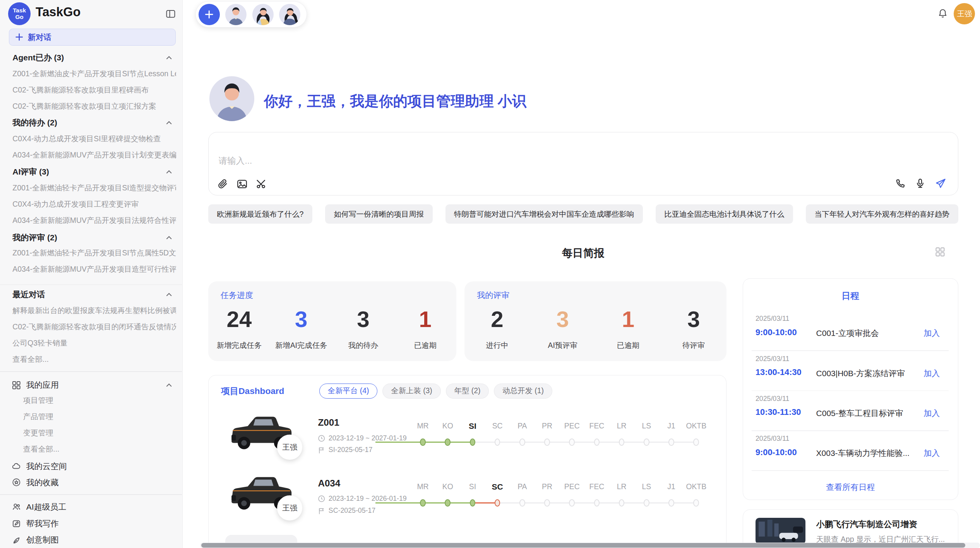 The height and width of the screenshot is (548, 980). Describe the element at coordinates (351, 450) in the screenshot. I see `milestone-tag: SI-2025-05-17` at that location.